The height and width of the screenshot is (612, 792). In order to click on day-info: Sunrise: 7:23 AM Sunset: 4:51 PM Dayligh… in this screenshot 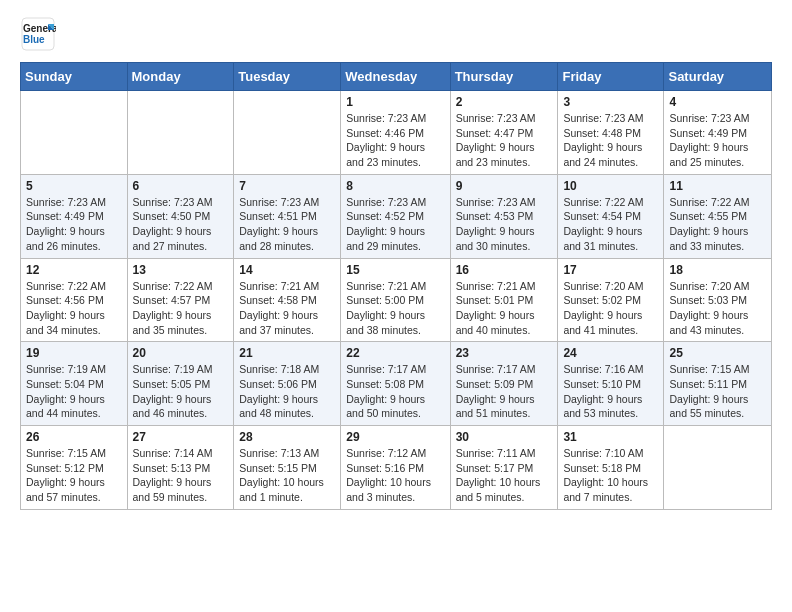, I will do `click(287, 224)`.